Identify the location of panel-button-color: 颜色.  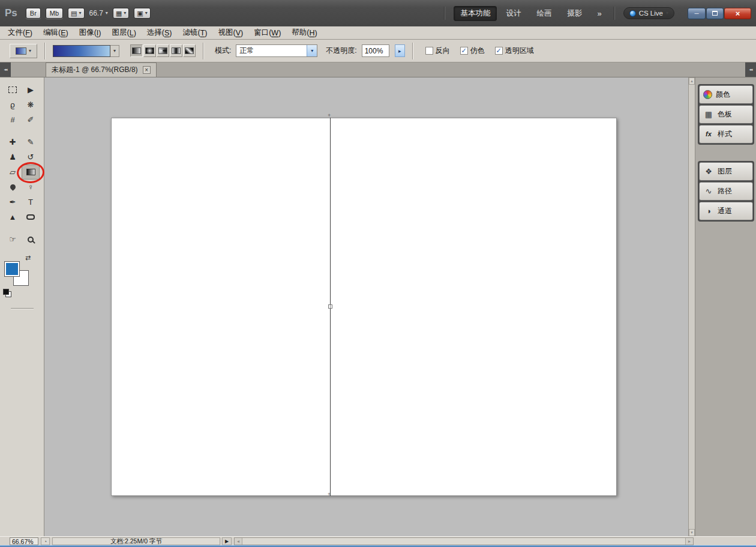
(726, 95).